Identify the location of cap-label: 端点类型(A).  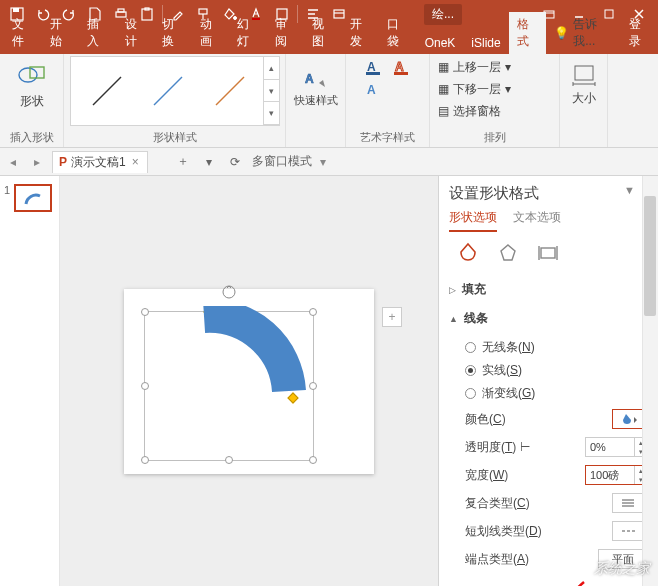
(497, 560).